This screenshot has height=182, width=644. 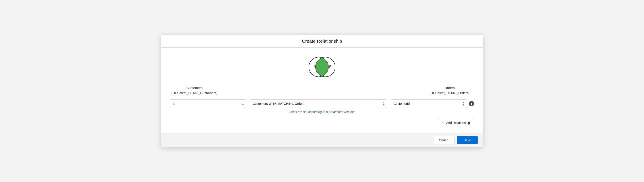 I want to click on fields-row: Id Name Email Phone ▲ ▼ Customers WITH M…, so click(x=322, y=104).